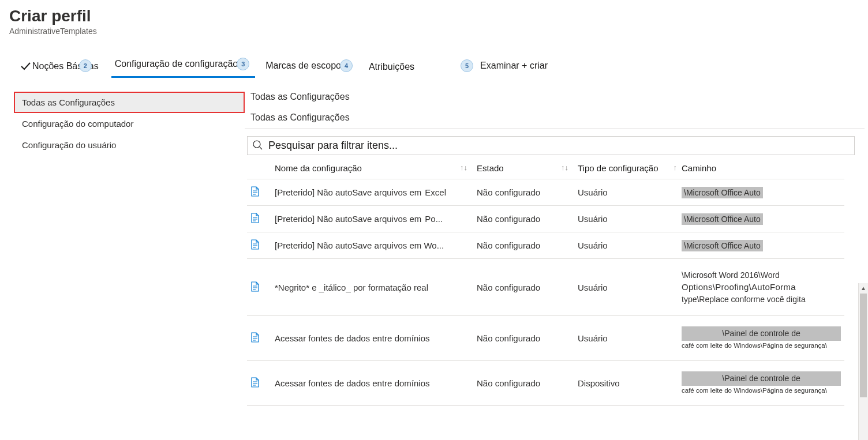  What do you see at coordinates (863, 362) in the screenshot?
I see `scrollbar: ▲` at bounding box center [863, 362].